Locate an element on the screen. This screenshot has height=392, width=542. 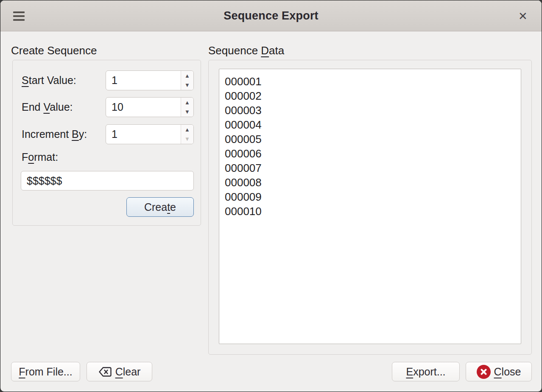
clear-button: Clear is located at coordinates (120, 372).